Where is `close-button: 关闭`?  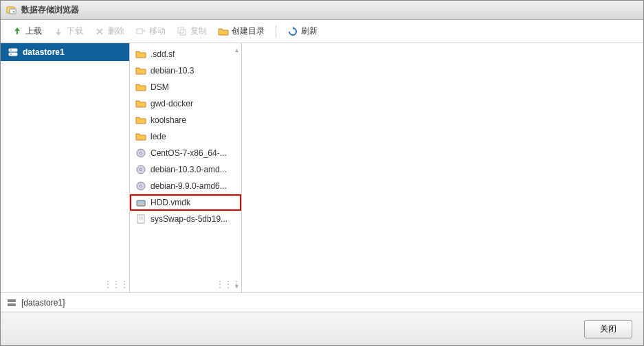 close-button: 关闭 is located at coordinates (608, 330).